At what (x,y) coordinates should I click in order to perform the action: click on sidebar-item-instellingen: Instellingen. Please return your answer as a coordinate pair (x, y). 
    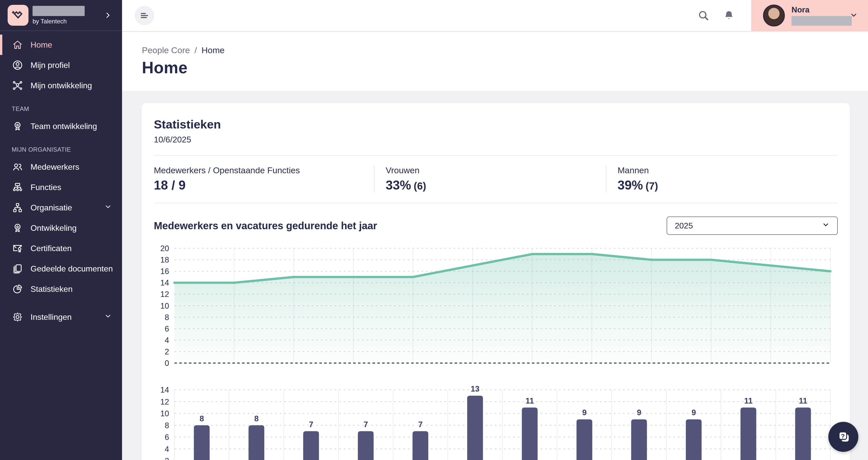
    Looking at the image, I should click on (61, 317).